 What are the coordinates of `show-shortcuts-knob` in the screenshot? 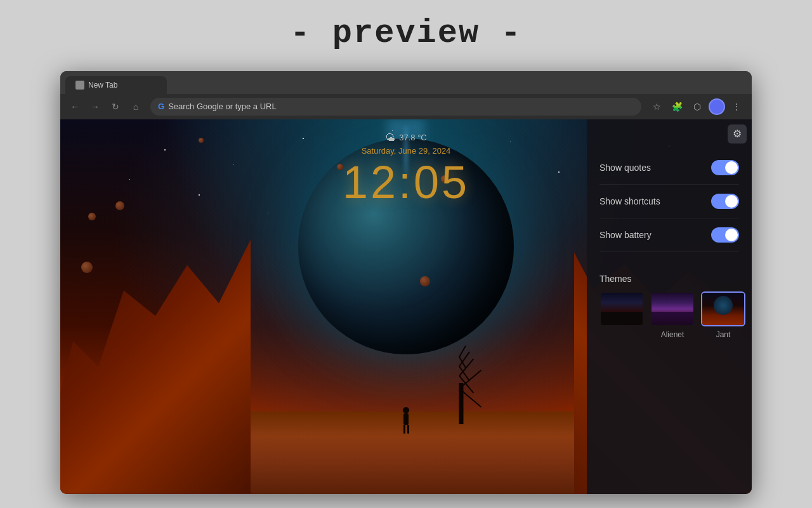 It's located at (731, 201).